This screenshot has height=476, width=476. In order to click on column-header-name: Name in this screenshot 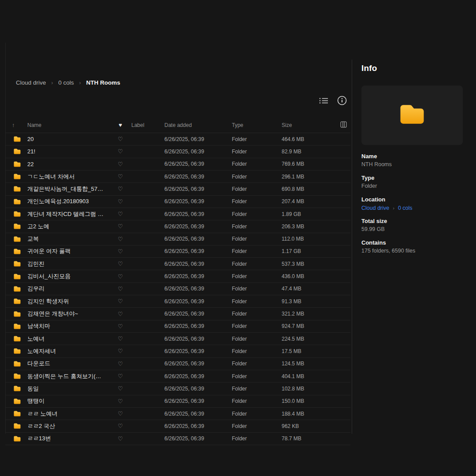, I will do `click(68, 125)`.